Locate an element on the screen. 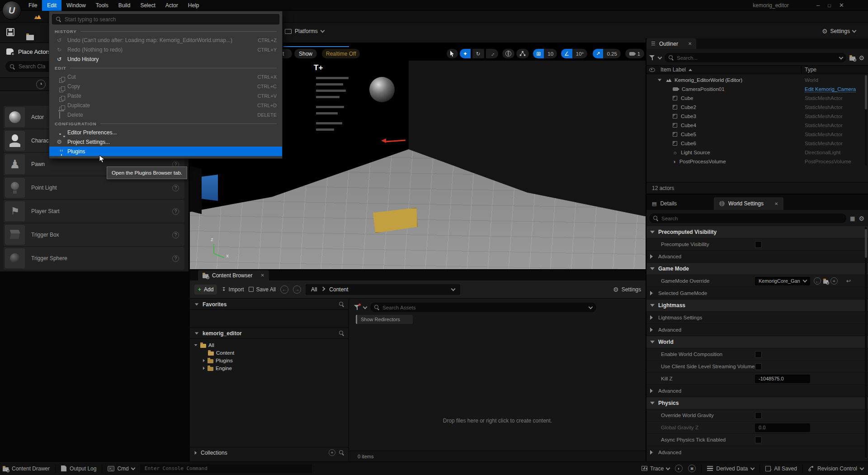 Image resolution: width=868 pixels, height=475 pixels. content-settings-button: ⚙Settings is located at coordinates (627, 290).